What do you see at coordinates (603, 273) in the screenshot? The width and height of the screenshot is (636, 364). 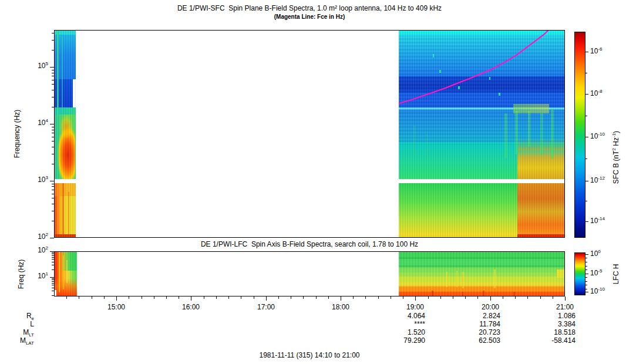 I see `lfc-colorbar-tick-label: 10-5` at bounding box center [603, 273].